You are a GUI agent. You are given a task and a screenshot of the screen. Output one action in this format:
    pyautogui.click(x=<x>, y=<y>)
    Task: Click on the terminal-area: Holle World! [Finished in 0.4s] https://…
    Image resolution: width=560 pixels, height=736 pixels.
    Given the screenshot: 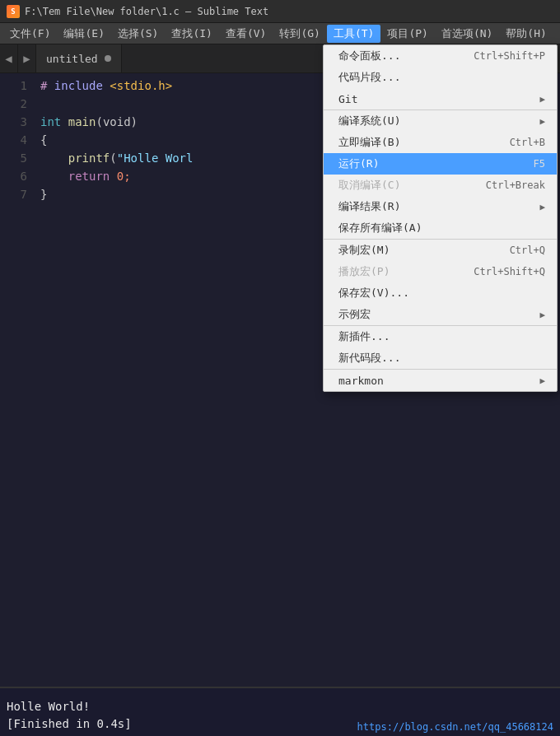 What is the action you would take?
    pyautogui.click(x=280, y=711)
    